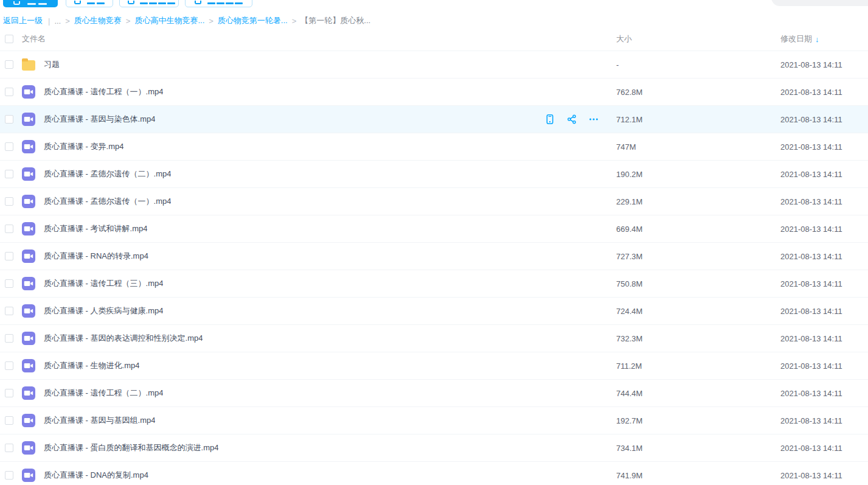  Describe the element at coordinates (187, 21) in the screenshot. I see `breadcrumb: 返回上一级 | ... >质心生物竞赛>质心高中生物竞赛...>质心物竞第一轮暑…` at that location.